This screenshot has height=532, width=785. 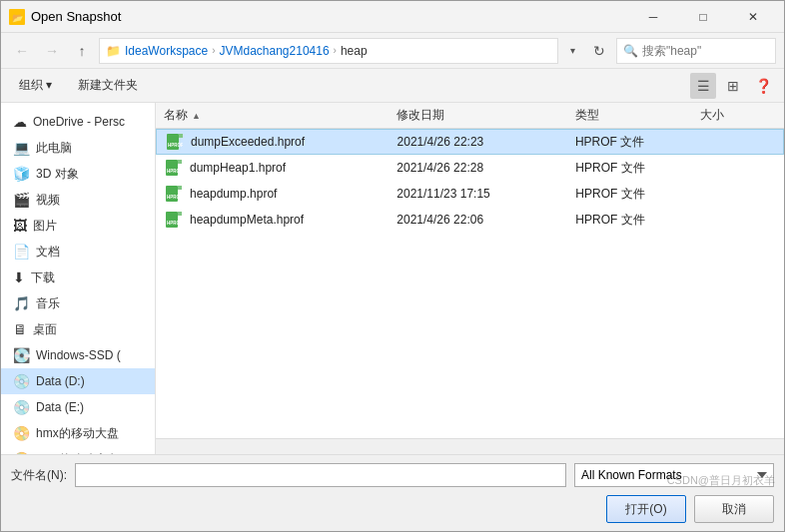 I want to click on format-select: All Known FormatsHPROF Files (*.hprof)Al…, so click(x=674, y=475).